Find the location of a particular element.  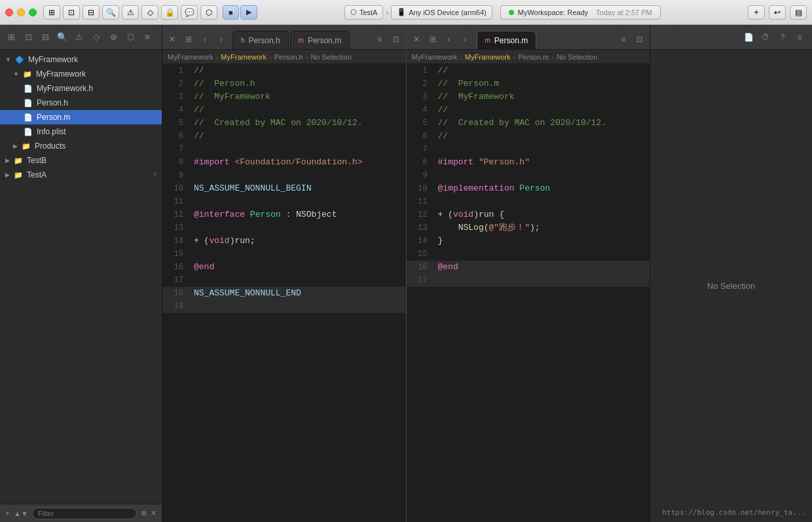

sidebar-btn-5: ⚠ is located at coordinates (79, 37).